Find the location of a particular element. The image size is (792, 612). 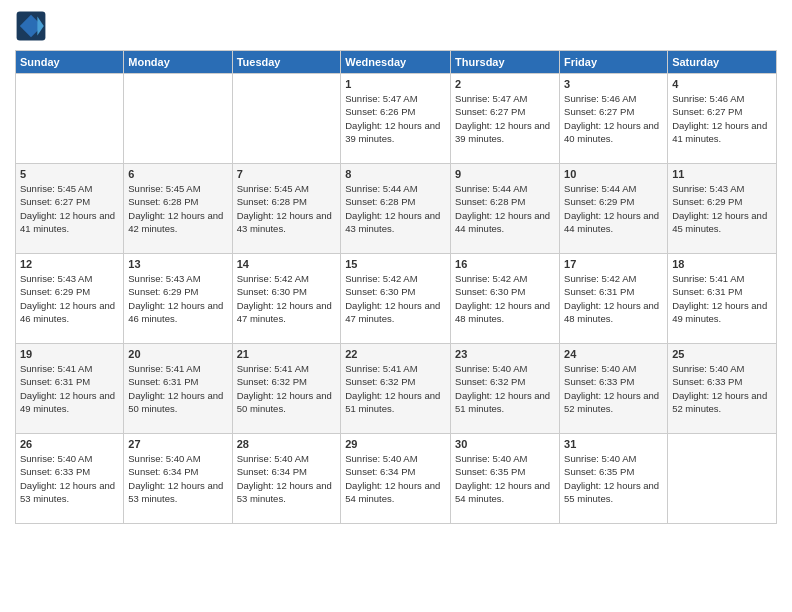

day-number: 8 is located at coordinates (396, 174).